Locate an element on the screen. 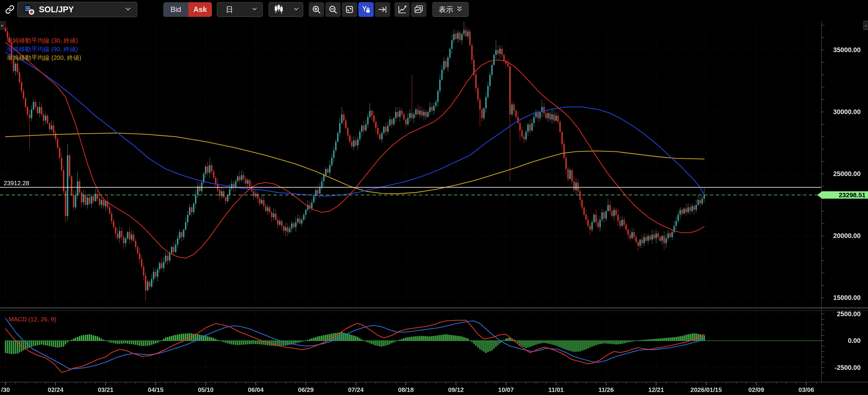  svg-text: 08/18 is located at coordinates (406, 390).